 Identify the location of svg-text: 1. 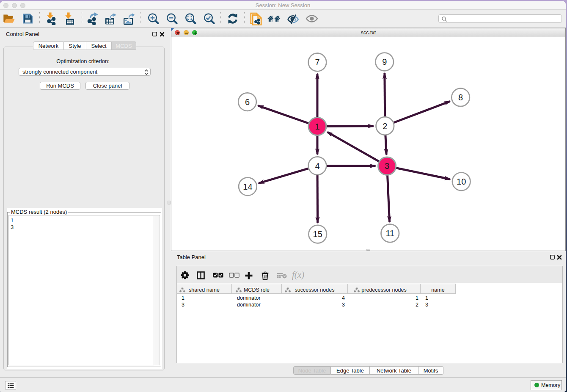
(317, 127).